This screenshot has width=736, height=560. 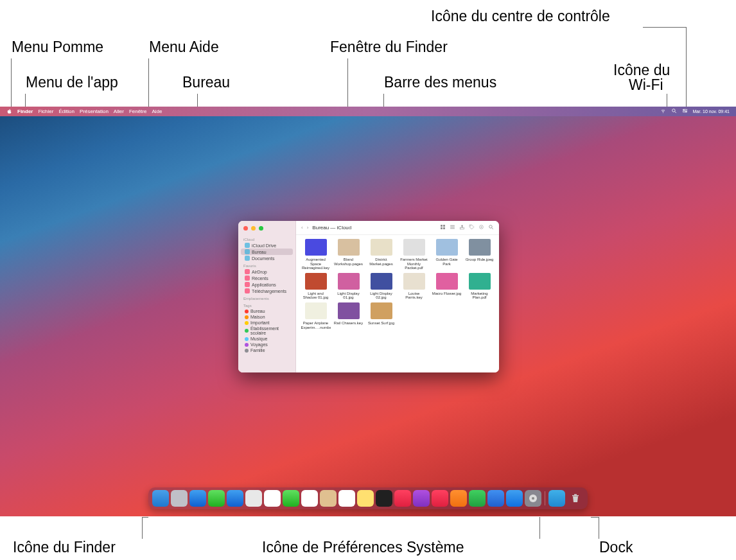 What do you see at coordinates (447, 286) in the screenshot?
I see `file-item: Macro Flower.jpg` at bounding box center [447, 286].